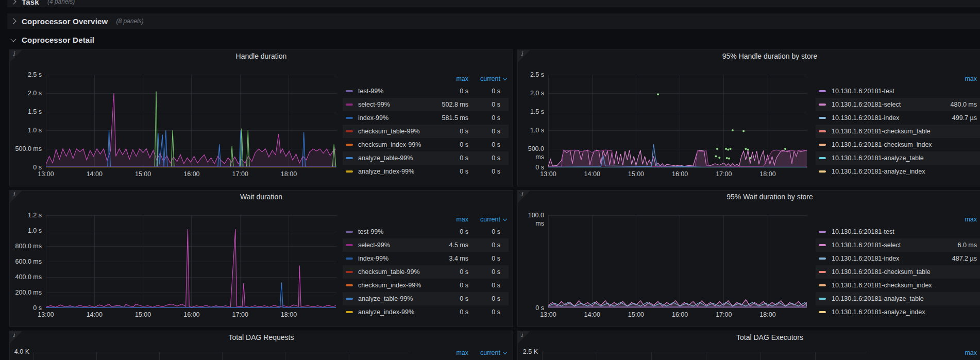 This screenshot has height=360, width=980. What do you see at coordinates (749, 197) in the screenshot?
I see `panel-title: 95% Wait duration by store` at bounding box center [749, 197].